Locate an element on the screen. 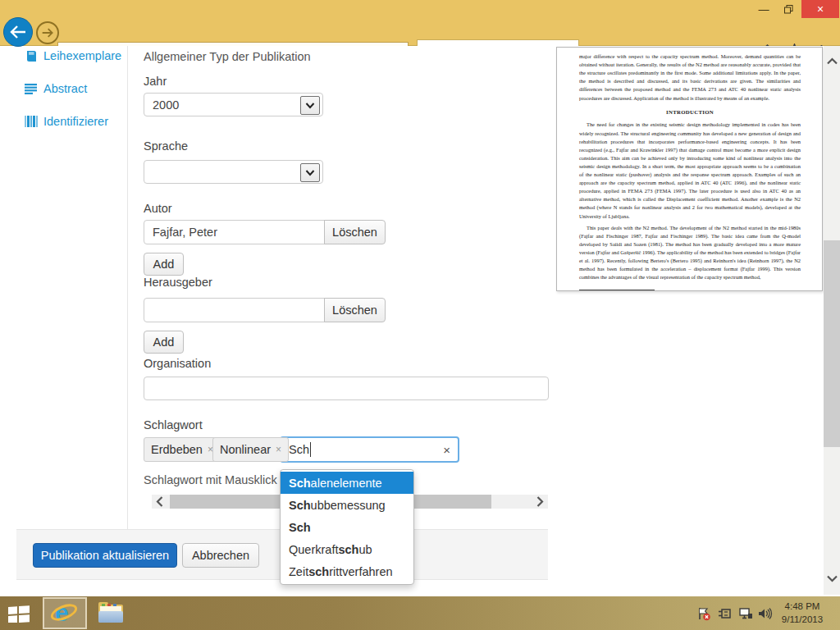 The height and width of the screenshot is (630, 840). start-button is located at coordinates (19, 614).